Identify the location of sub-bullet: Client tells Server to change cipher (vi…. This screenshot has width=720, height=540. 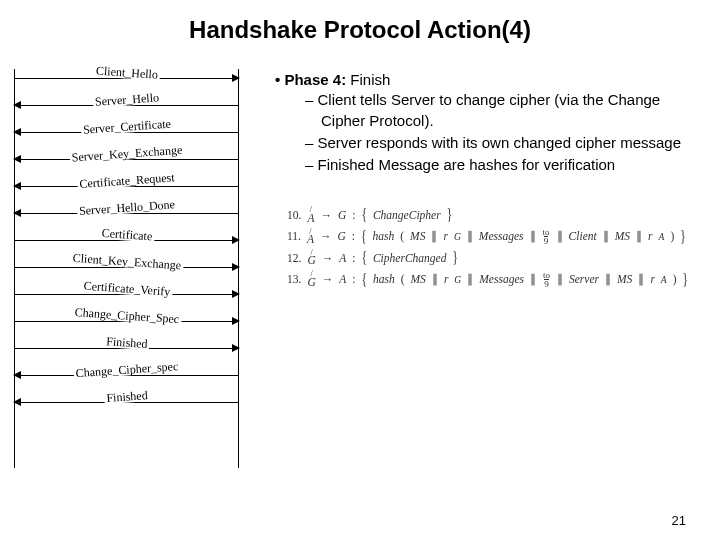
(508, 110).